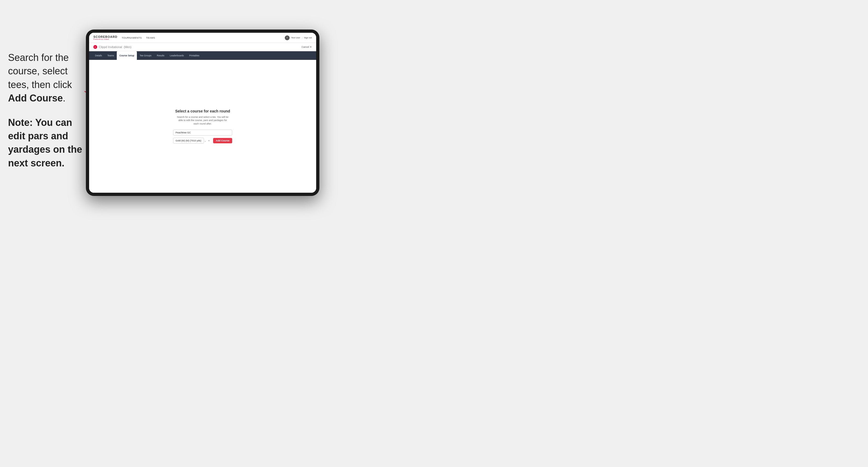 Image resolution: width=868 pixels, height=467 pixels. I want to click on course-select-title: Select a course for each round, so click(203, 111).